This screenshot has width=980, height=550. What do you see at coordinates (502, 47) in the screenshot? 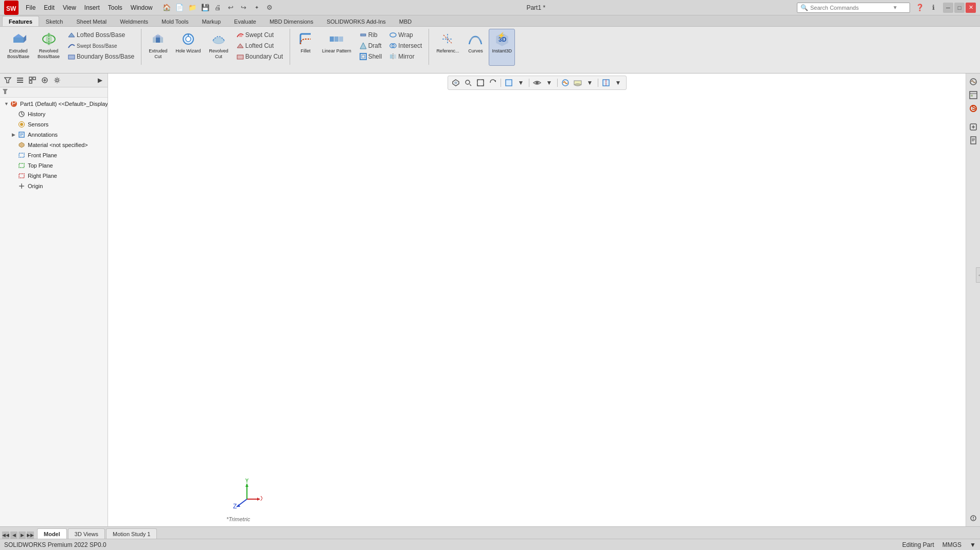
I see `instant3d-btn: 3D ⚡ Instant3D` at bounding box center [502, 47].